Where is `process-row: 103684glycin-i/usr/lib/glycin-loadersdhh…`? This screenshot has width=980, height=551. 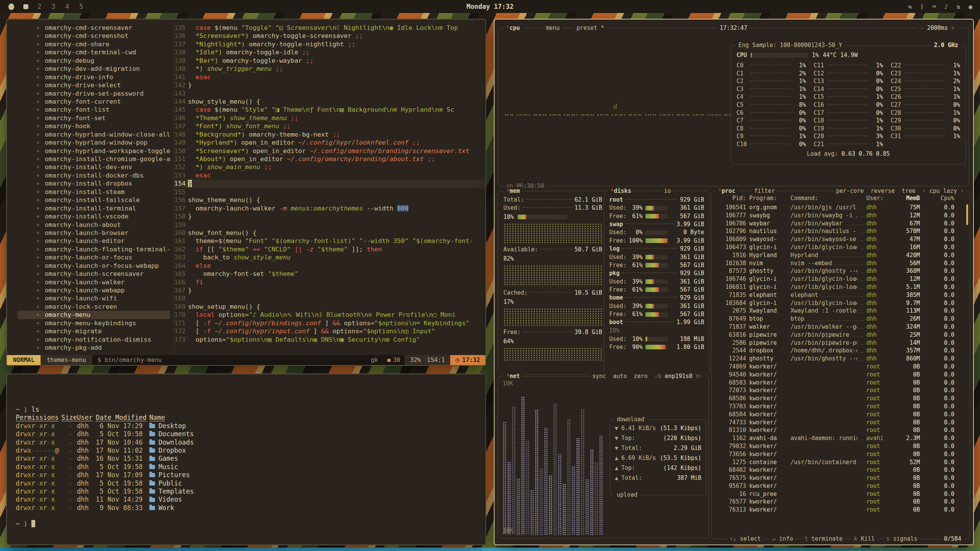
process-row: 103684glycin-i/usr/lib/glycin-loadersdhh… is located at coordinates (835, 303).